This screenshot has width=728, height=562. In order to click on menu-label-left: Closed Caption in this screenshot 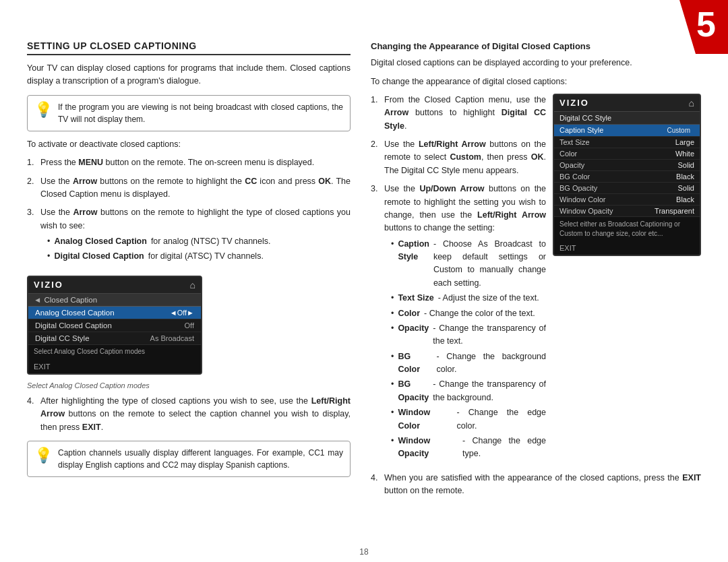, I will do `click(120, 300)`.